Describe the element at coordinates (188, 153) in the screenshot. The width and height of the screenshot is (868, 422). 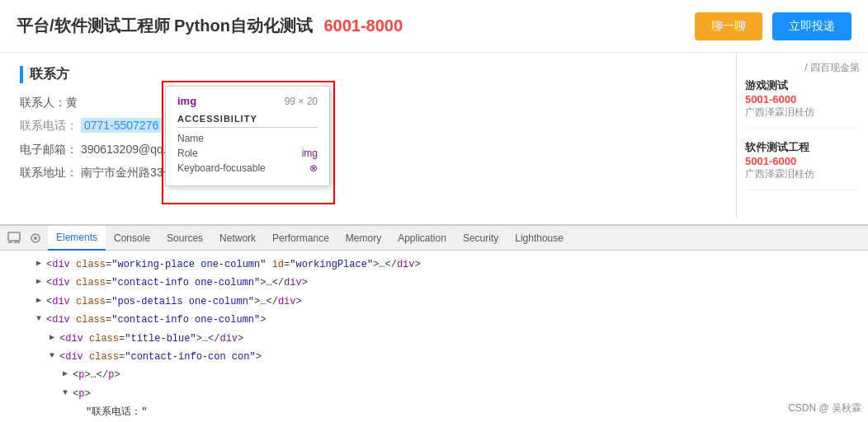
I see `tooltip-key-role: Role` at that location.